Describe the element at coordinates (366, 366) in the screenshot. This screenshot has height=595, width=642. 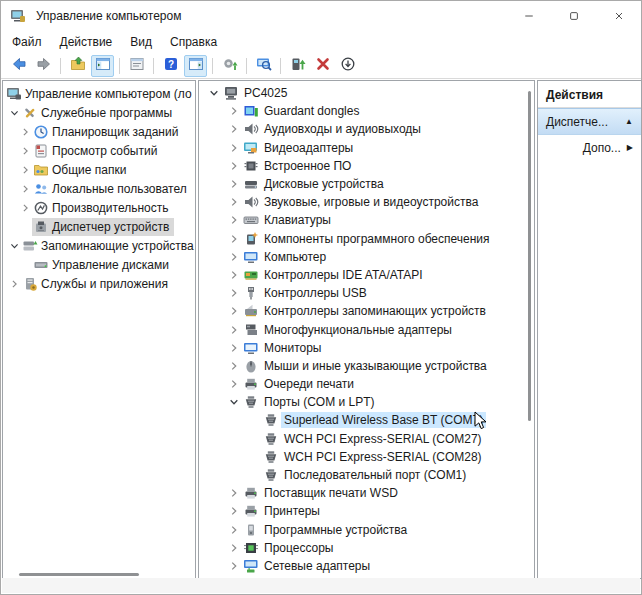
I see `device-tree-item: Мыши и иные указывающие устройства` at that location.